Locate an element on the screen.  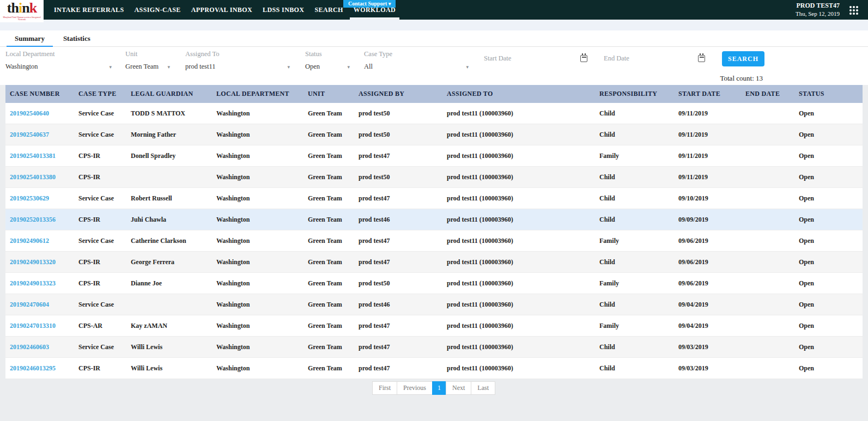
case-number-link: 20190246013295 is located at coordinates (33, 368).